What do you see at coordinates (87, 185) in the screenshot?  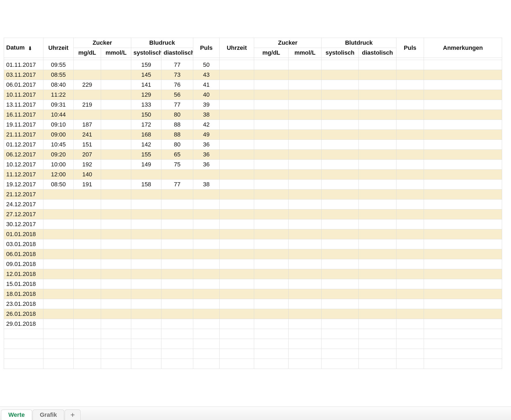 I see `cell-mgdl1: 191` at bounding box center [87, 185].